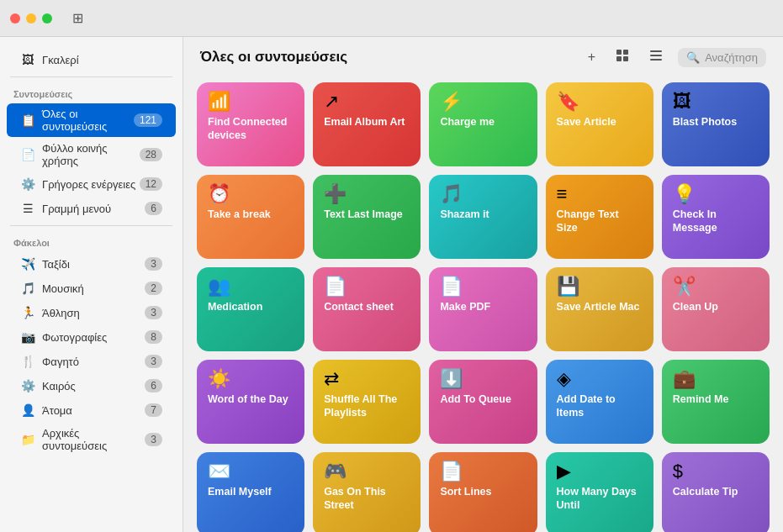 The height and width of the screenshot is (532, 783). I want to click on section-label-shortcuts: Συντομεύσεις, so click(91, 92).